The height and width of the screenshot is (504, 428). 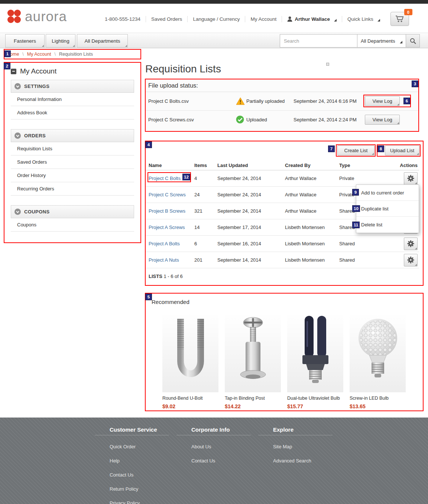 What do you see at coordinates (295, 430) in the screenshot?
I see `footer-heading: Explore` at bounding box center [295, 430].